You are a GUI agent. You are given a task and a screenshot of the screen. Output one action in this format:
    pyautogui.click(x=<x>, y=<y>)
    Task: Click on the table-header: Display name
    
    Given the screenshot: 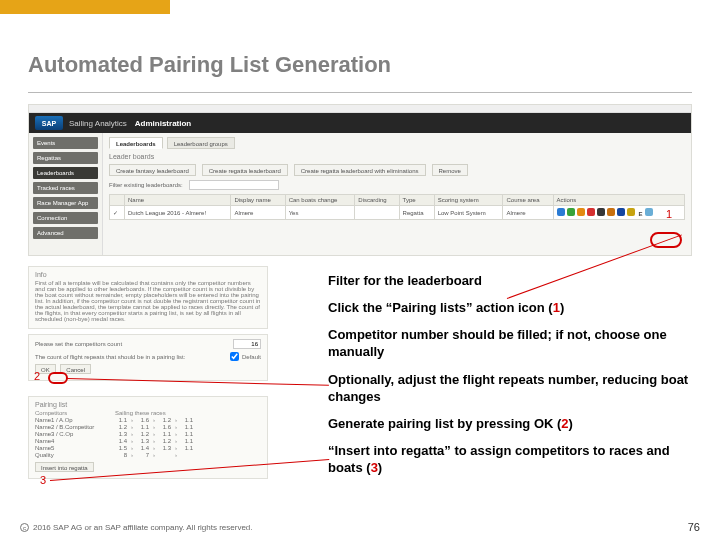 What is the action you would take?
    pyautogui.click(x=258, y=200)
    